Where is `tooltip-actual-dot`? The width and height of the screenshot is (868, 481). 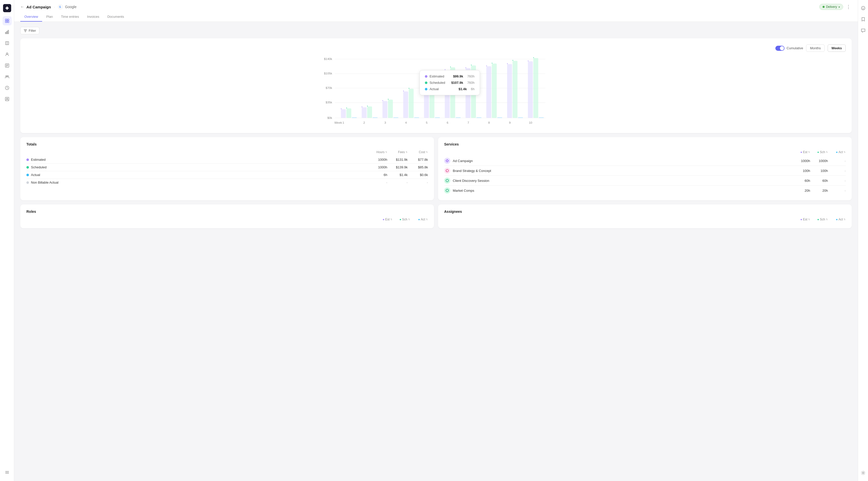 tooltip-actual-dot is located at coordinates (426, 89).